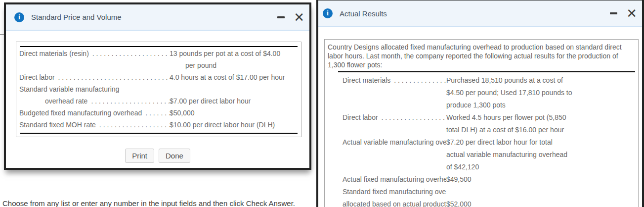 The height and width of the screenshot is (207, 644). Describe the element at coordinates (394, 192) in the screenshot. I see `row-label: Standard fixed manufacturing overhead` at that location.